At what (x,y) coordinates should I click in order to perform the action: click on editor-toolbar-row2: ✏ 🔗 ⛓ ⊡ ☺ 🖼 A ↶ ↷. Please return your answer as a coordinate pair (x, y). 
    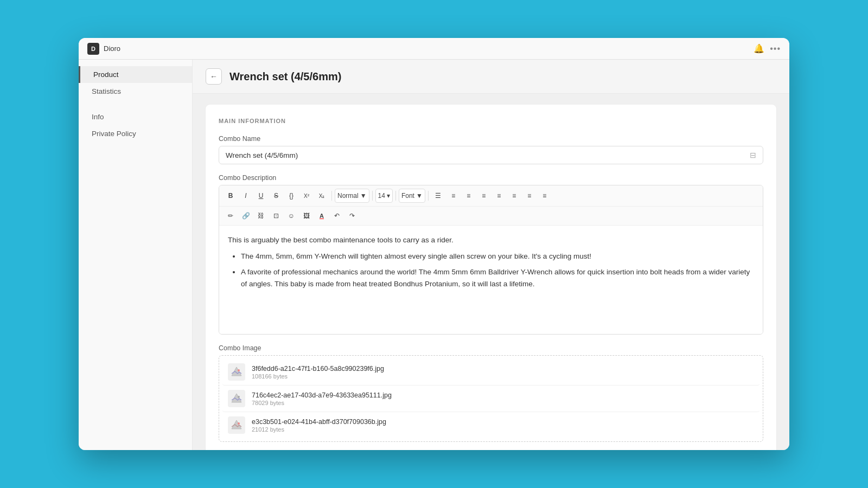
    Looking at the image, I should click on (491, 216).